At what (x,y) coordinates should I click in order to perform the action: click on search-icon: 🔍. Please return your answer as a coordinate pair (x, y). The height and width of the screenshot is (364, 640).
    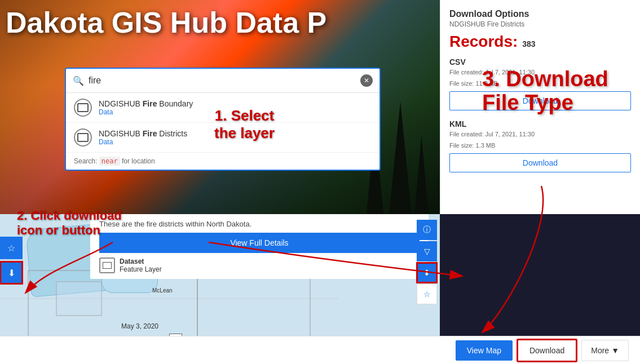
    Looking at the image, I should click on (78, 81).